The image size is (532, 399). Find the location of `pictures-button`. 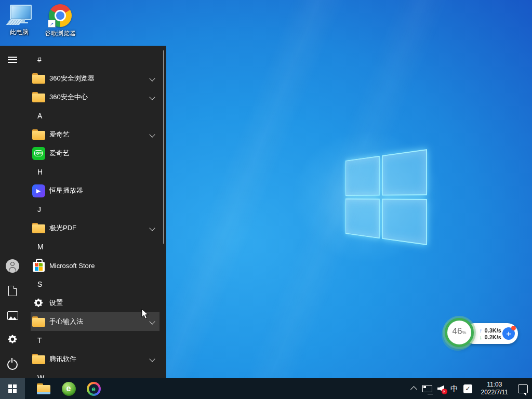

pictures-button is located at coordinates (12, 315).